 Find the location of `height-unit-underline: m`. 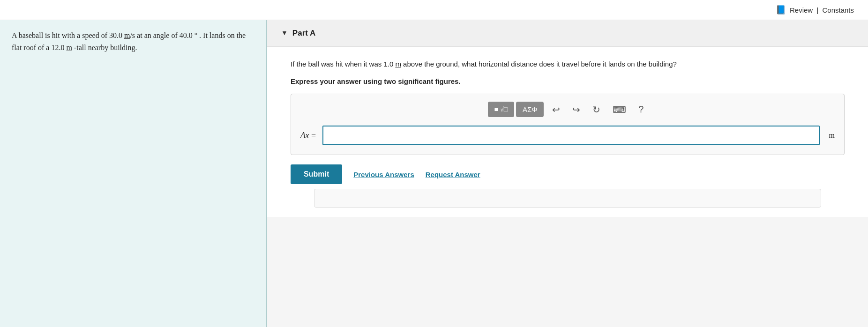

height-unit-underline: m is located at coordinates (69, 48).